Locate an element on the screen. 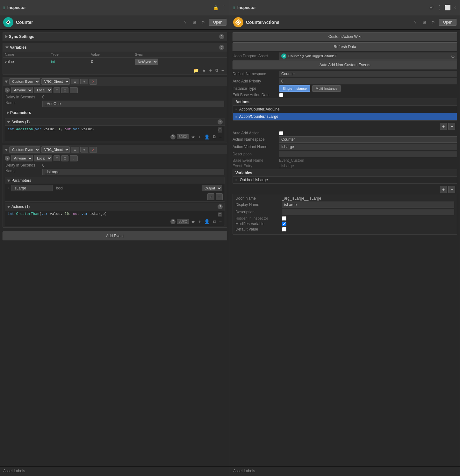 Image resolution: width=460 pixels, height=476 pixels. event1-params-header: Parameters is located at coordinates (115, 113).